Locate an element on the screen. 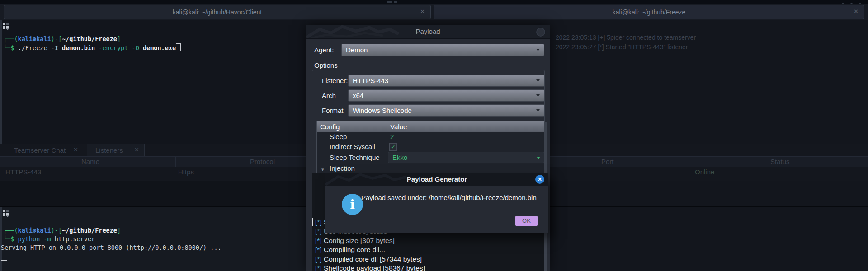 This screenshot has width=868, height=271. terminal-pane-bottom: ┌──(kali⊛kali)-[~/github/Freeze] └─$ pyt… is located at coordinates (153, 239).